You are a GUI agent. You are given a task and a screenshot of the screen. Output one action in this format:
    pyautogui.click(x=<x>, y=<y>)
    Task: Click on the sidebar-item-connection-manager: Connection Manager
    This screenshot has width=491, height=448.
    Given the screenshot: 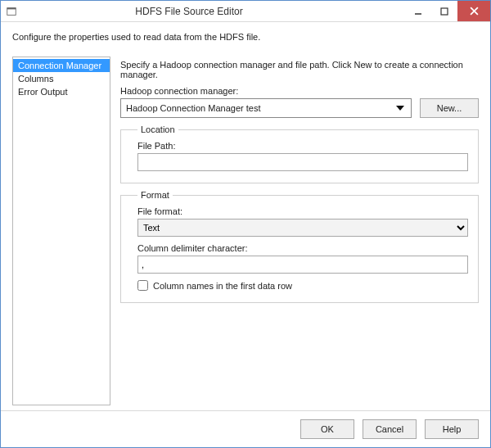 What is the action you would take?
    pyautogui.click(x=61, y=66)
    